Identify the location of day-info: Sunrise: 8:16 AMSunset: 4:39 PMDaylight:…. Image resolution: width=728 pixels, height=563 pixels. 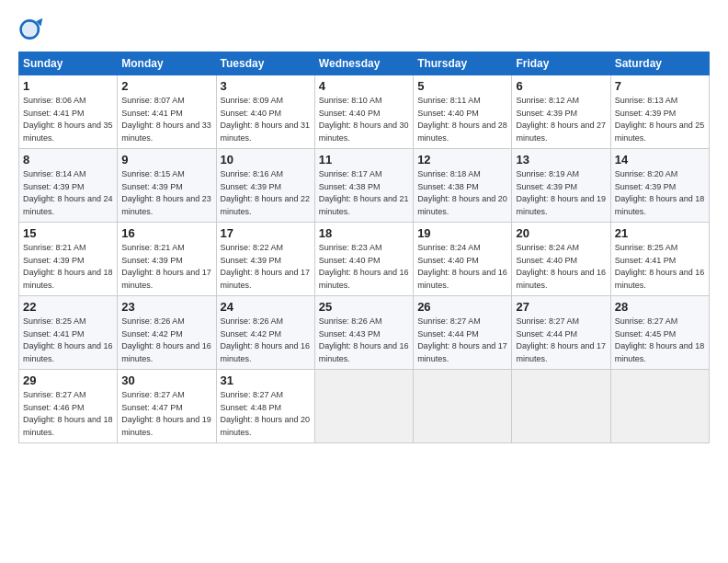
(266, 193).